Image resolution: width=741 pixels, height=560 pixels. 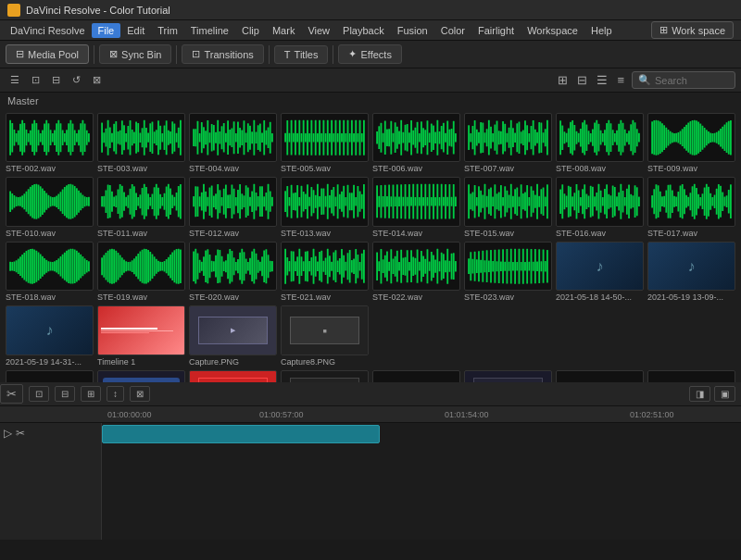 What do you see at coordinates (563, 80) in the screenshot?
I see `grid-view-btn: ⊞` at bounding box center [563, 80].